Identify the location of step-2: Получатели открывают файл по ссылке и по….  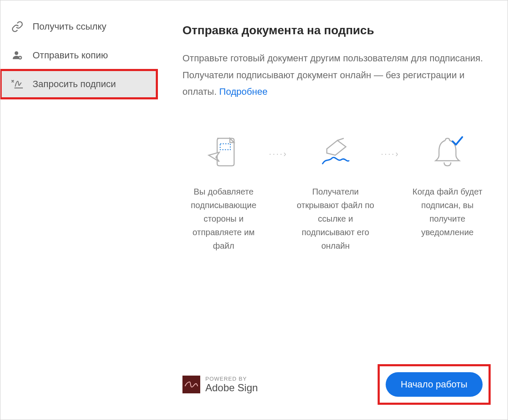
(335, 191).